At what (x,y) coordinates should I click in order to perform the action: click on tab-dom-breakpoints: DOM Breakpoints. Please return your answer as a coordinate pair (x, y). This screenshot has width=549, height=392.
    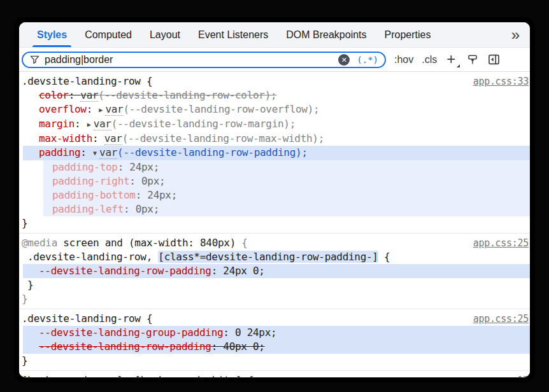
    Looking at the image, I should click on (326, 34).